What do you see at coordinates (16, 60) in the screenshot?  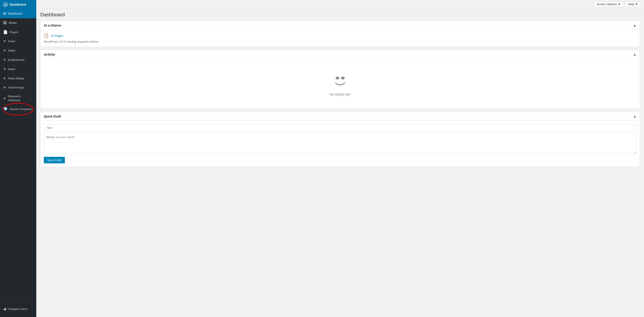 I see `sidebar-item-label: Employment` at bounding box center [16, 60].